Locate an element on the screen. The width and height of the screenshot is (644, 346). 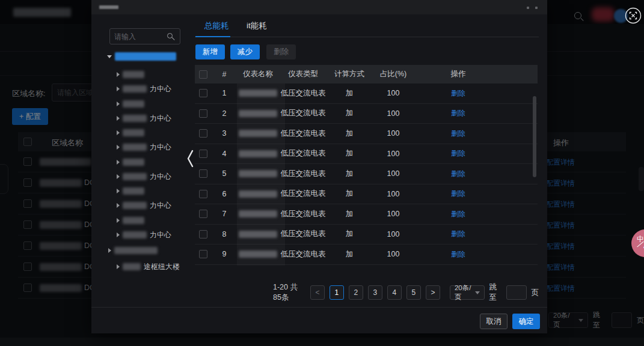
minimize-icon is located at coordinates (528, 8).